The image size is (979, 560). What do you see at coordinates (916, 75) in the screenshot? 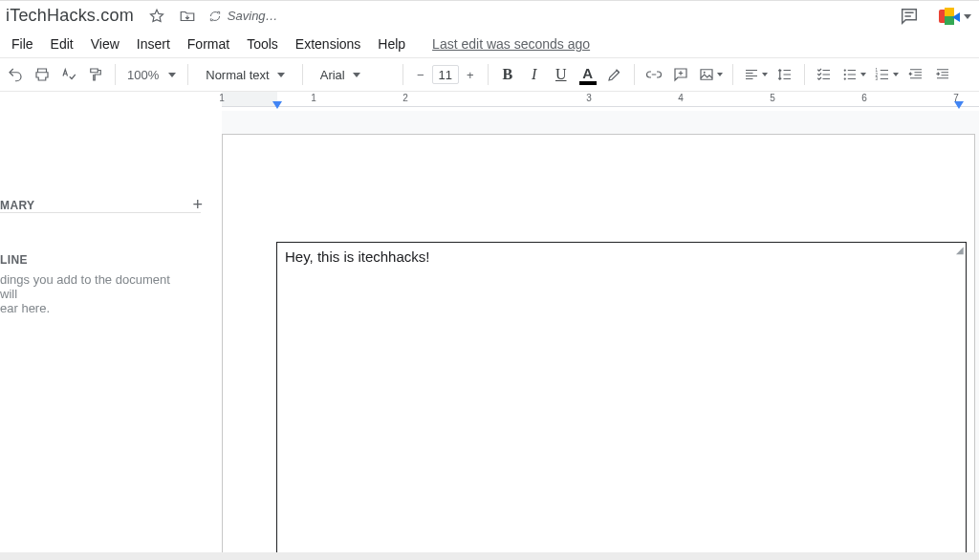
I see `decrease-indent-button` at bounding box center [916, 75].